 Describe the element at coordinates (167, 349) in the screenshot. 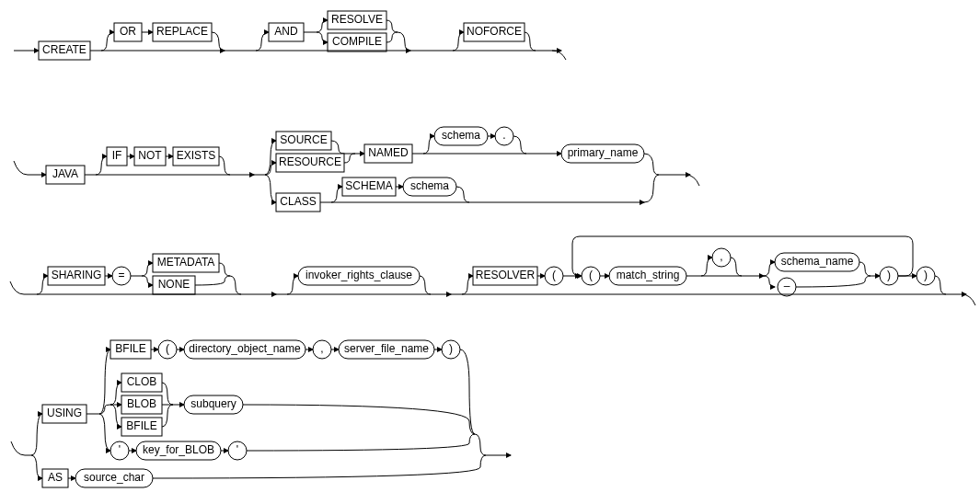

I see `lparen3-text: (` at that location.